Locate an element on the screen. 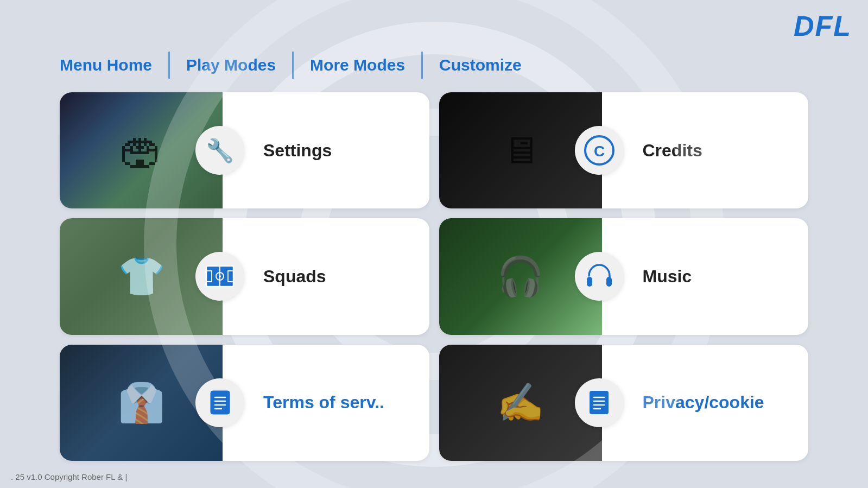  privacy-card: Privacy/cookie is located at coordinates (624, 403).